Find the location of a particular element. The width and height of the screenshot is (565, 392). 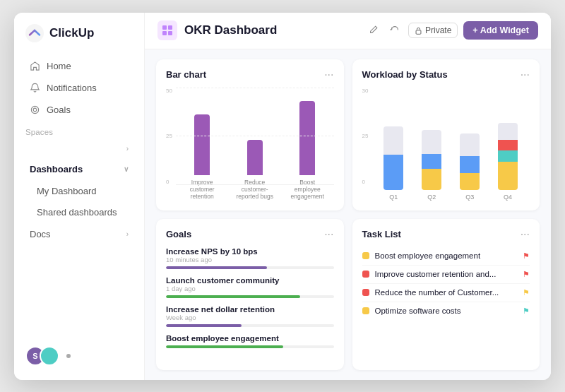

add-widget-button: + Add Widget is located at coordinates (501, 30).